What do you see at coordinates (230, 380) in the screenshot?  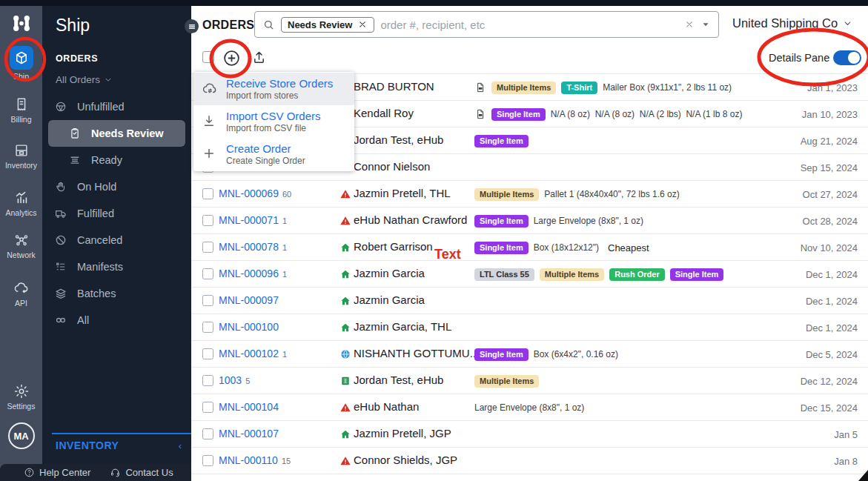 I see `order-link: 1003` at bounding box center [230, 380].